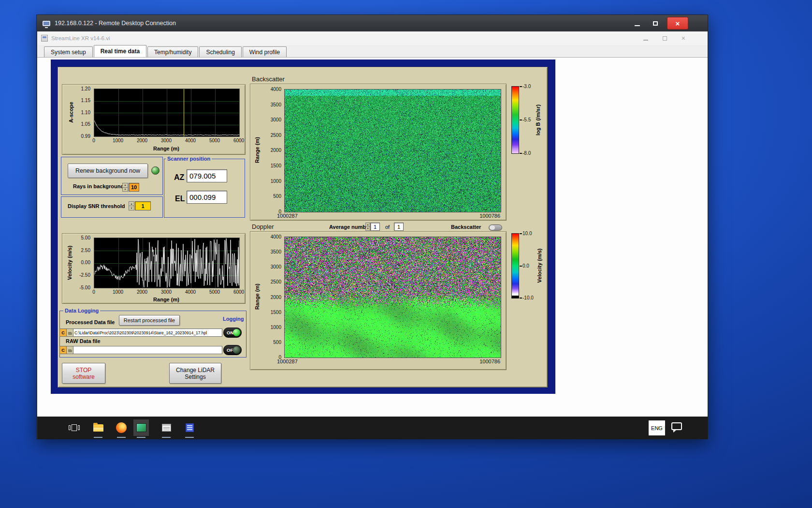 Image resolution: width=812 pixels, height=508 pixels. I want to click on processed-data-file-label: Processed Data file, so click(90, 322).